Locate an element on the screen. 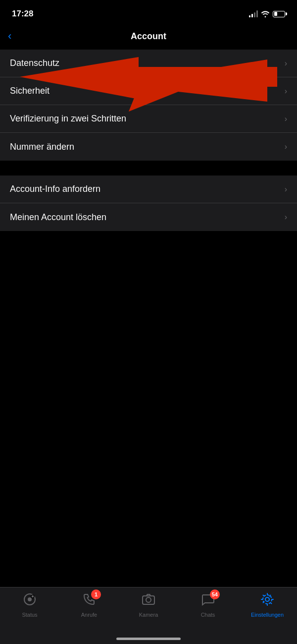  signal-icon is located at coordinates (253, 14).